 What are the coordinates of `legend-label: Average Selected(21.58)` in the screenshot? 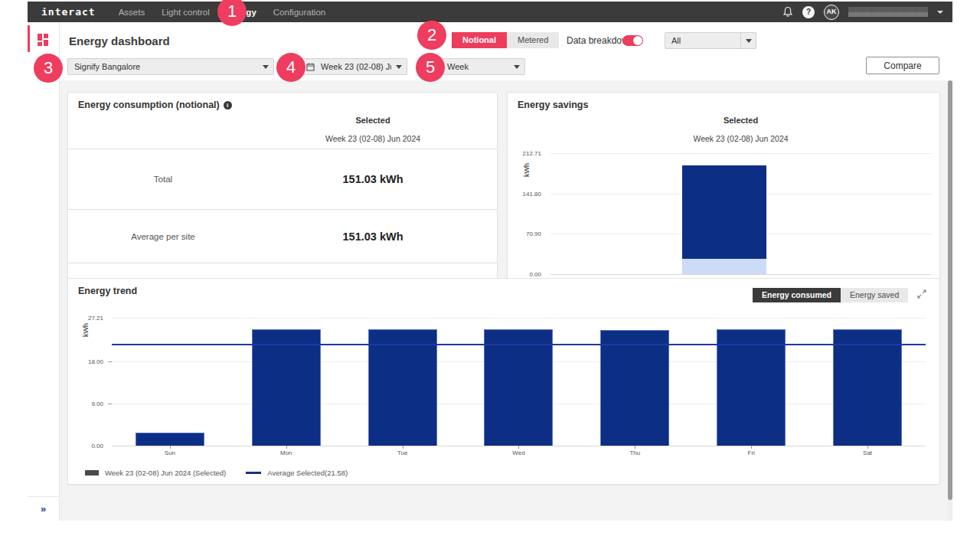 It's located at (308, 473).